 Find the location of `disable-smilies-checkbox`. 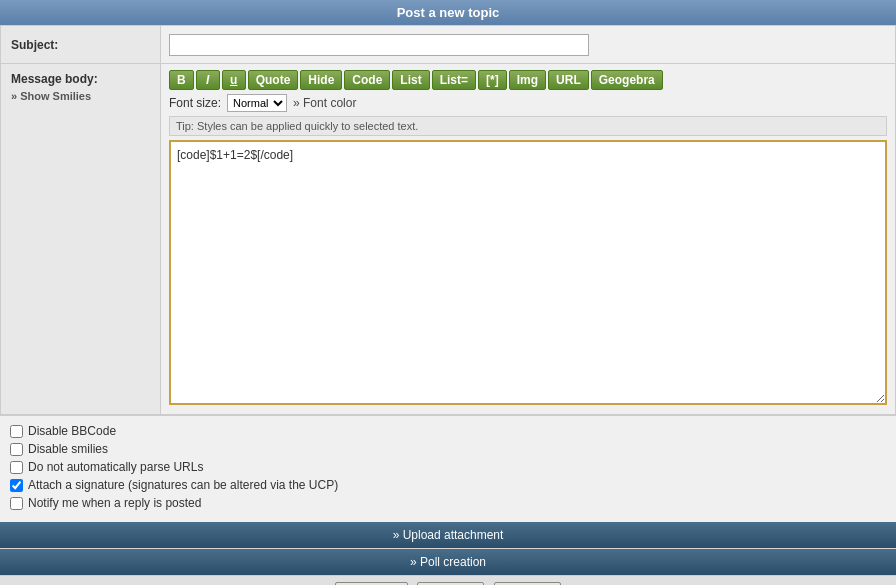

disable-smilies-checkbox is located at coordinates (16, 450).